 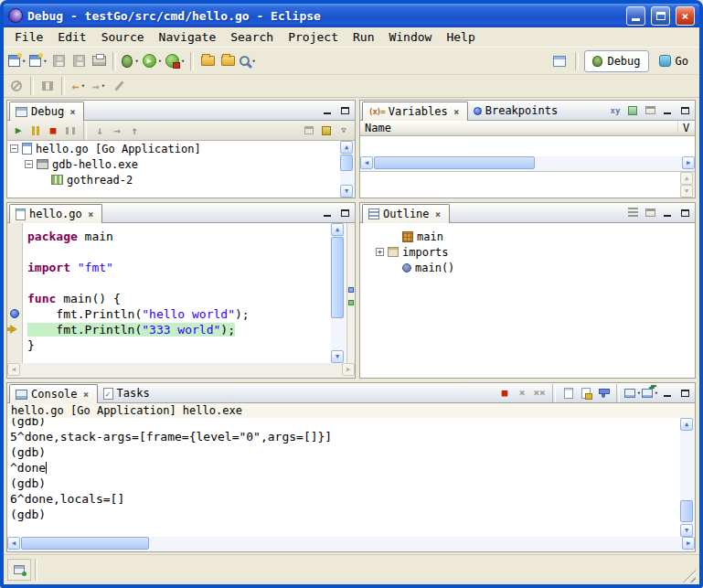 I want to click on drop-to-frame-button, so click(x=309, y=130).